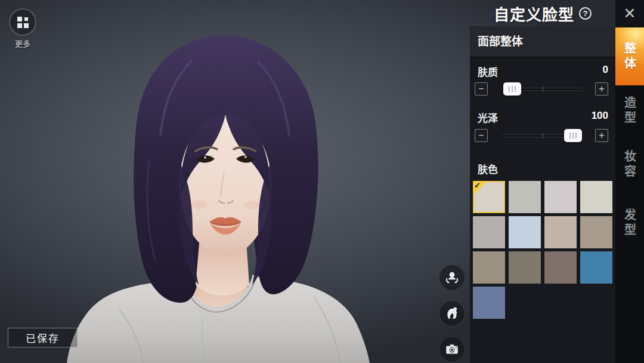 Image resolution: width=644 pixels, height=363 pixels. Describe the element at coordinates (630, 111) in the screenshot. I see `tab-styling: 造型` at that location.